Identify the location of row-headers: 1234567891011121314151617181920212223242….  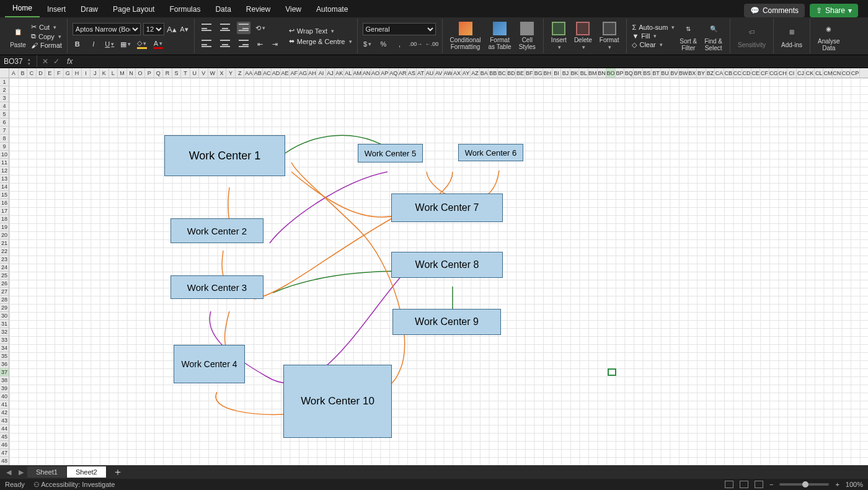
(5, 272).